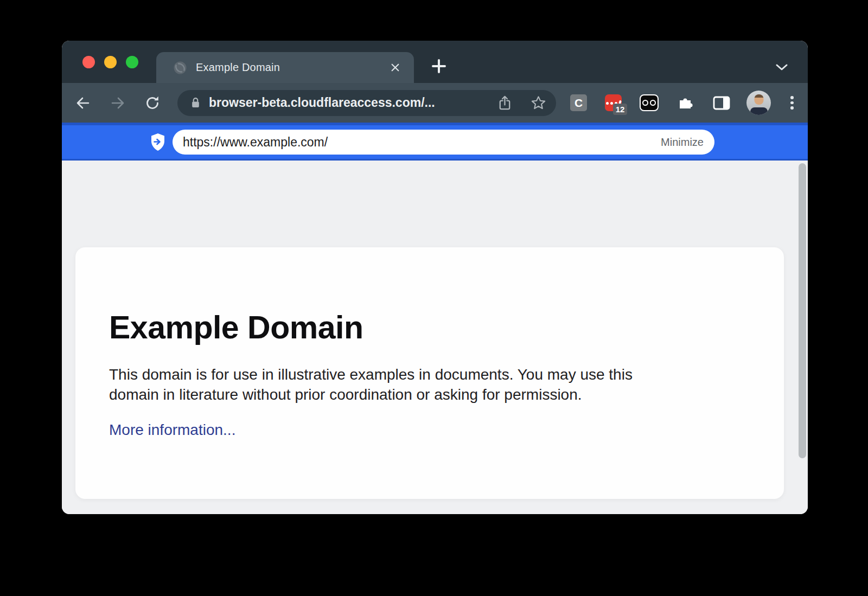 This screenshot has width=868, height=596. What do you see at coordinates (395, 68) in the screenshot?
I see `tab-close-icon` at bounding box center [395, 68].